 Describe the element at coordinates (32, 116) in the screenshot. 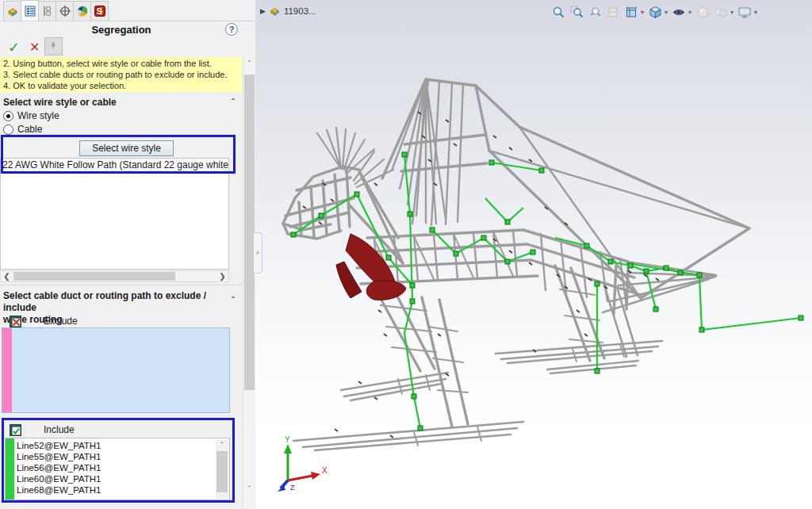

I see `radio-wire-style: Wire style` at that location.